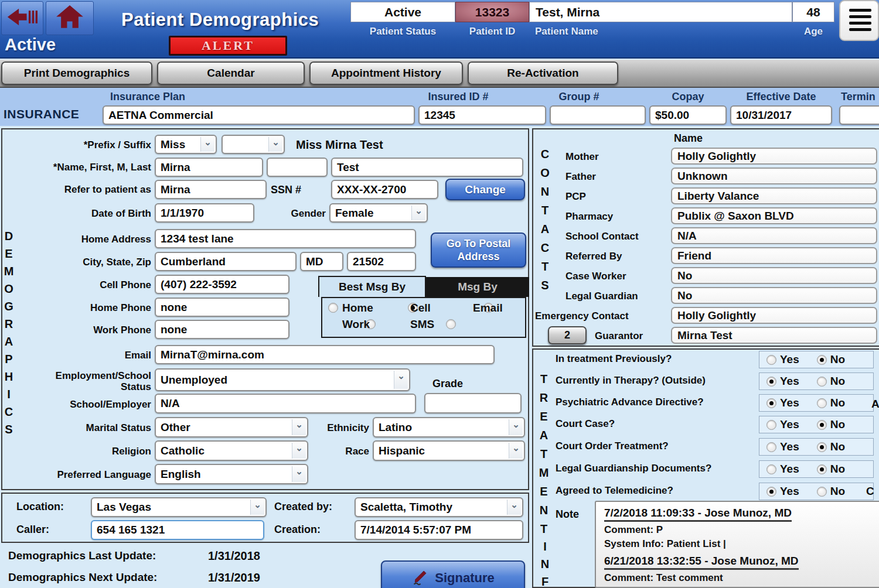 The width and height of the screenshot is (879, 588). Describe the element at coordinates (384, 190) in the screenshot. I see `ssn-field: XXX-XX-2700` at that location.